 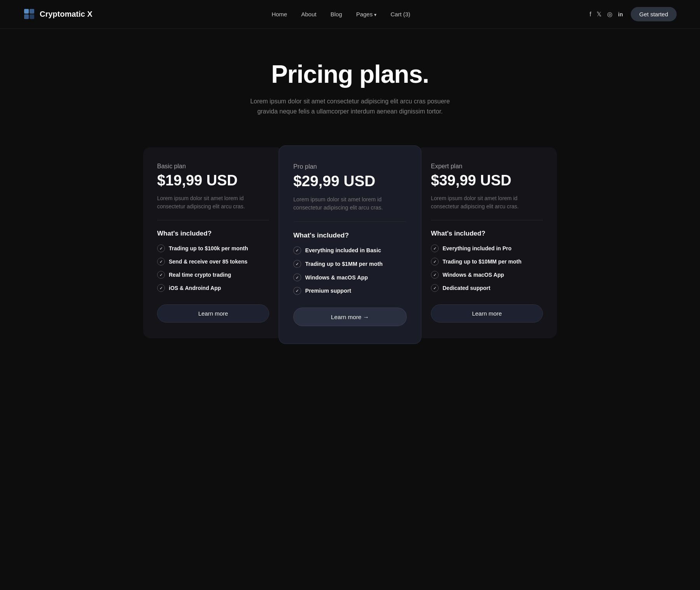 What do you see at coordinates (366, 14) in the screenshot?
I see `nav-pages-dropdown: Pages` at bounding box center [366, 14].